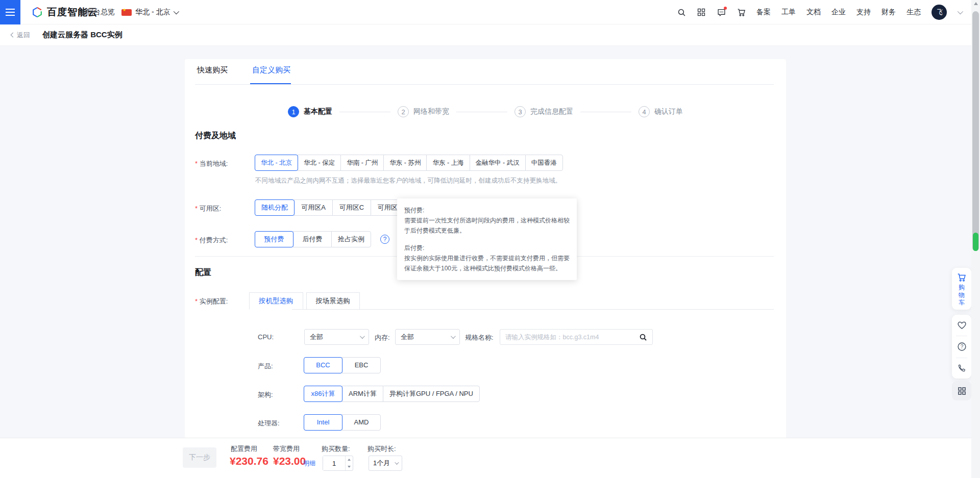 This screenshot has height=478, width=980. What do you see at coordinates (320, 163) in the screenshot?
I see `region-option-button: 华北 - 保定` at bounding box center [320, 163].